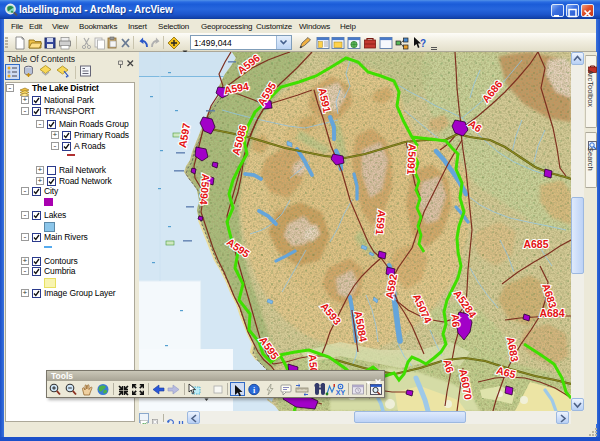  What do you see at coordinates (536, 244) in the screenshot?
I see `svg-text: A685` at bounding box center [536, 244].